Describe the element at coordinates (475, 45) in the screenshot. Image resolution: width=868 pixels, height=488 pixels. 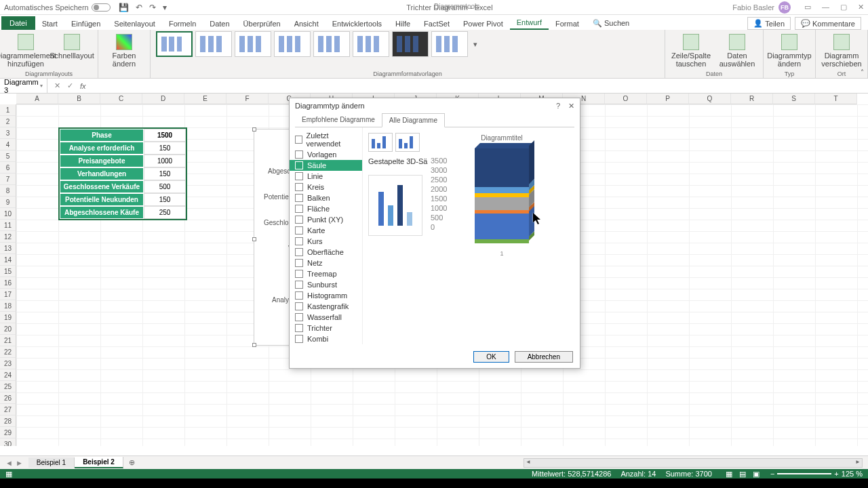
I see `styles-more-icon: ▾` at that location.